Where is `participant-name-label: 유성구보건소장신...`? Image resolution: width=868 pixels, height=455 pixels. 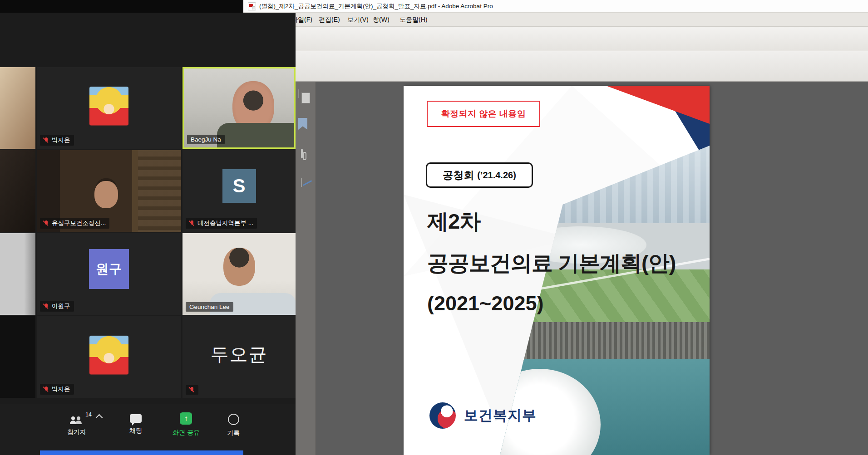 participant-name-label: 유성구보건소장신... is located at coordinates (74, 223).